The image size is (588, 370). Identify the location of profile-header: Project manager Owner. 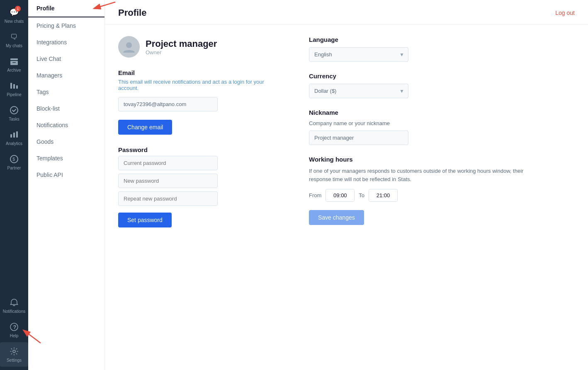
(201, 47).